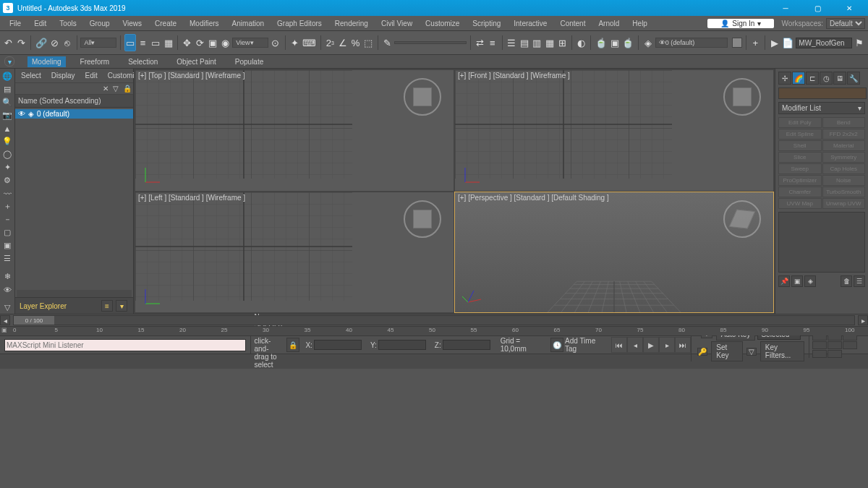  I want to click on mod-btn-sweep: Sweep, so click(800, 169).